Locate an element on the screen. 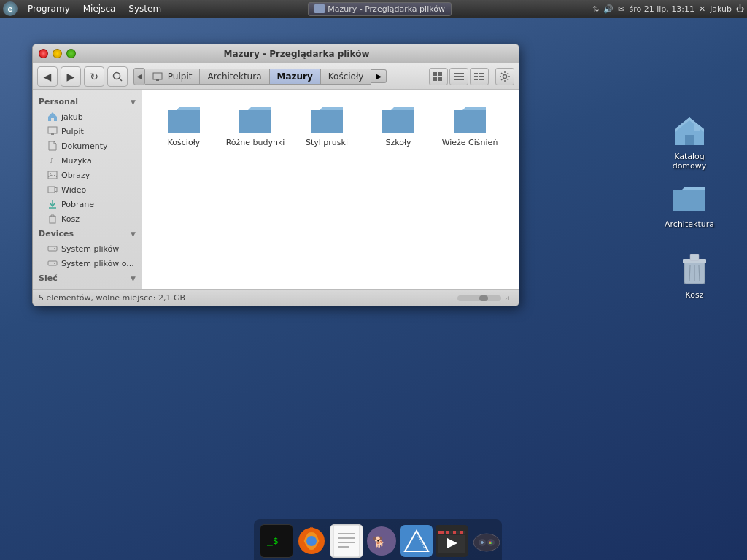 This screenshot has width=747, height=560. window-maximize-button is located at coordinates (71, 54).